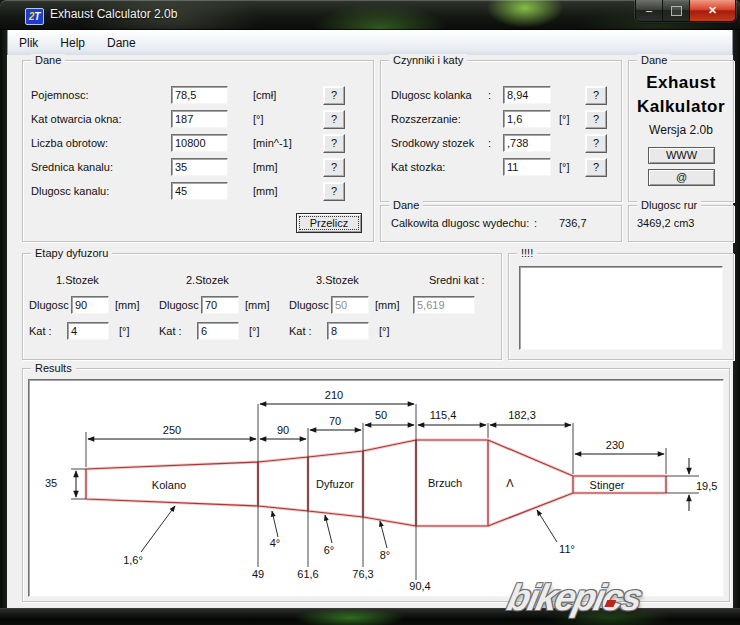  What do you see at coordinates (122, 43) in the screenshot?
I see `menu-item-dane: Dane` at bounding box center [122, 43].